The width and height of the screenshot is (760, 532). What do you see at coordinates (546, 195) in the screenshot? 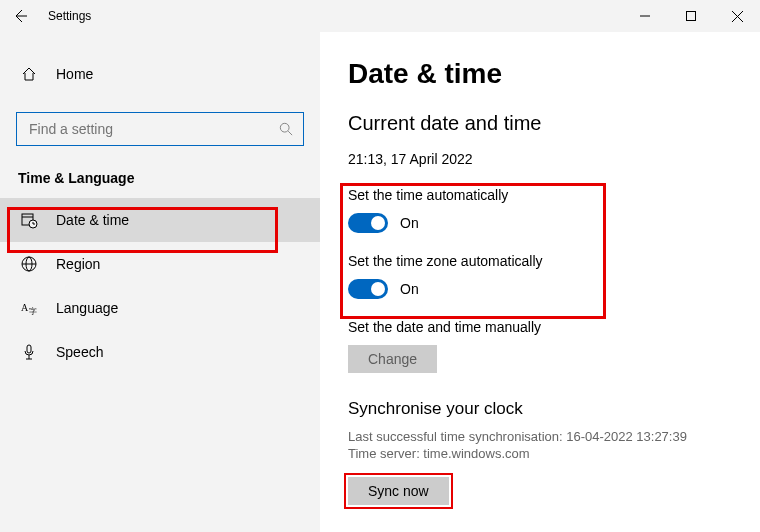
I see `auto-time-label: Set the time automatically` at bounding box center [546, 195].